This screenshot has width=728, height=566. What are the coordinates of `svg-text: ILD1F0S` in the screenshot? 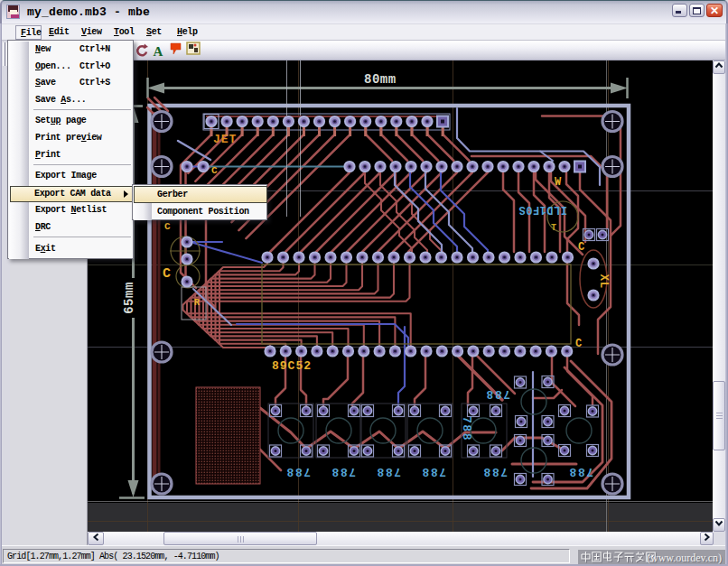 It's located at (543, 209).